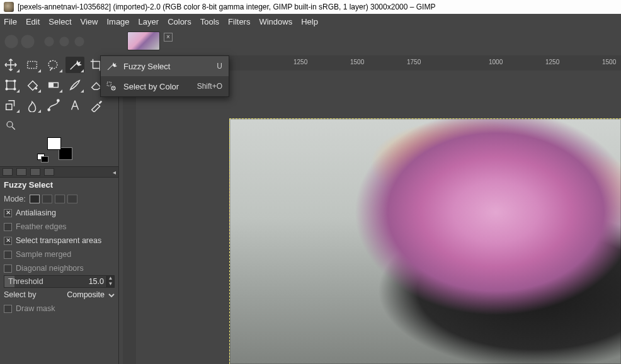 The height and width of the screenshot is (364, 621). I want to click on label-antialiasing: Antialiasing, so click(36, 213).